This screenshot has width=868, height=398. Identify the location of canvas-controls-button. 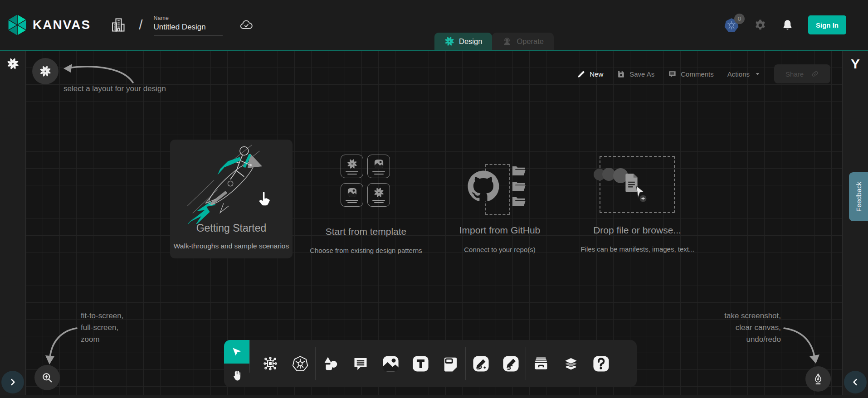
(818, 379).